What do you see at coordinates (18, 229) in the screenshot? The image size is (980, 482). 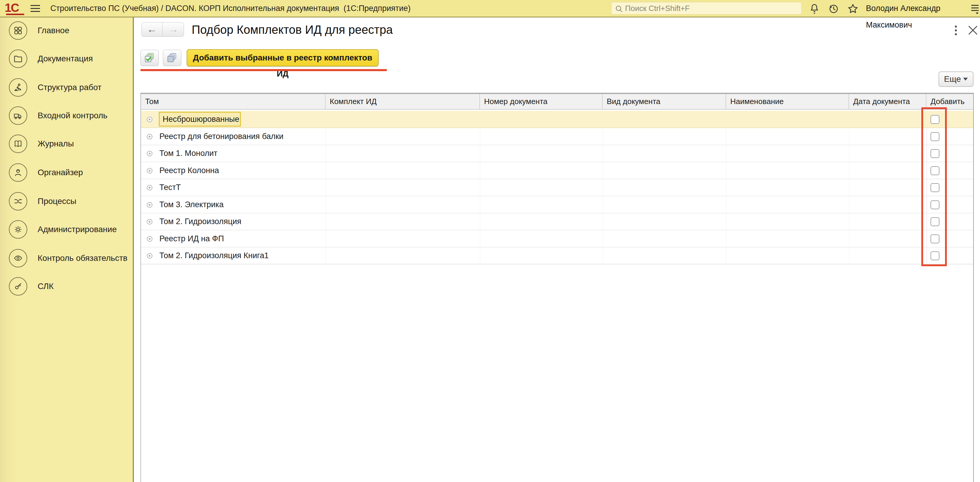 I see `gear-icon` at bounding box center [18, 229].